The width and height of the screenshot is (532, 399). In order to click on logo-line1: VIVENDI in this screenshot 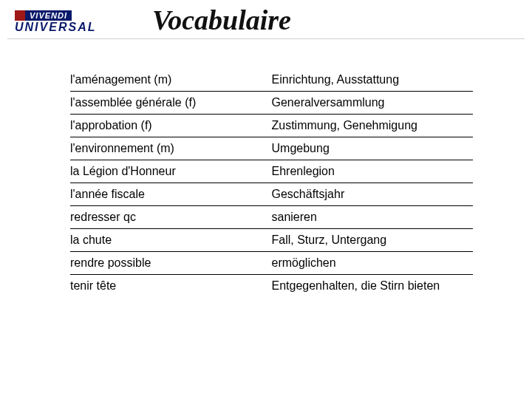, I will do `click(52, 16)`.